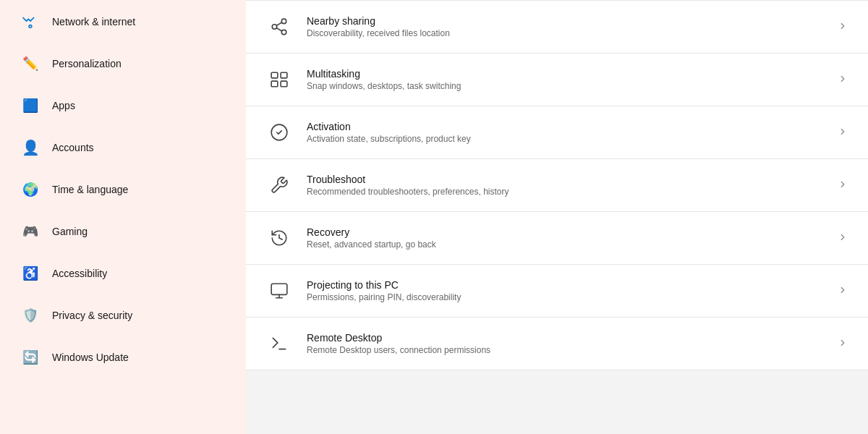 Image resolution: width=868 pixels, height=434 pixels. Describe the element at coordinates (30, 190) in the screenshot. I see `time-icon: 🌍` at that location.